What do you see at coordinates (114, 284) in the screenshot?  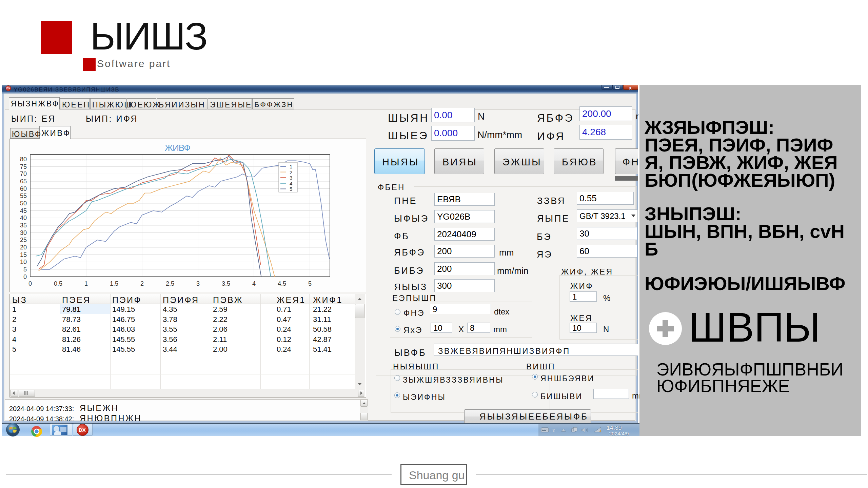 I see `svg-text: 1.5` at bounding box center [114, 284].